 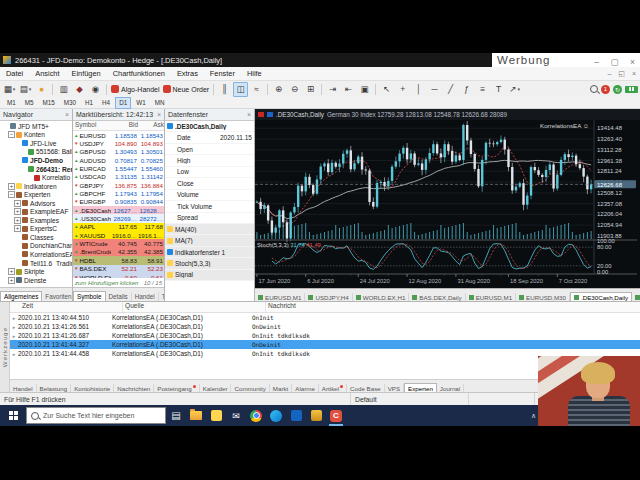 I want to click on shift-chart-button: ⇥, so click(x=332, y=90).